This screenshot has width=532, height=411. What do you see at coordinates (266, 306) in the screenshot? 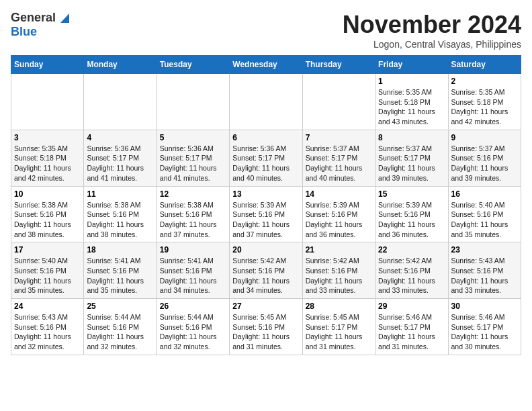
I see `day-number: 27` at bounding box center [266, 306].